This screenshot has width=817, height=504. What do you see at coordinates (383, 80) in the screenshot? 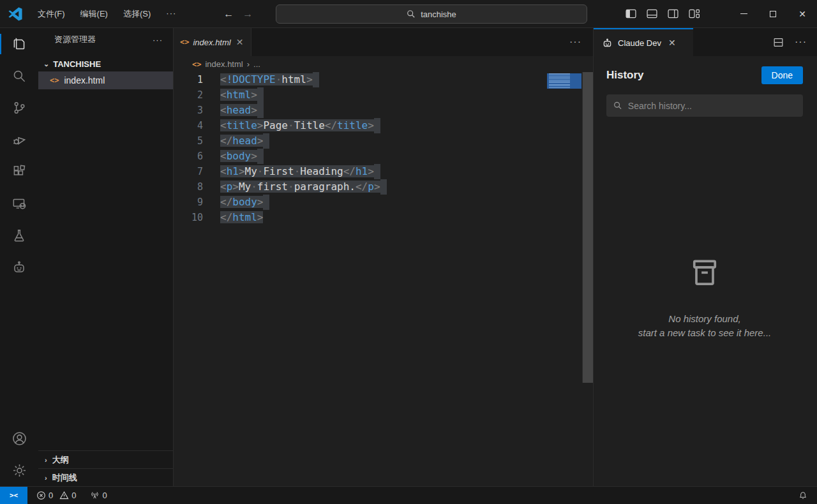
I see `code-line: 1<!DOCTYPE·html>` at bounding box center [383, 80].